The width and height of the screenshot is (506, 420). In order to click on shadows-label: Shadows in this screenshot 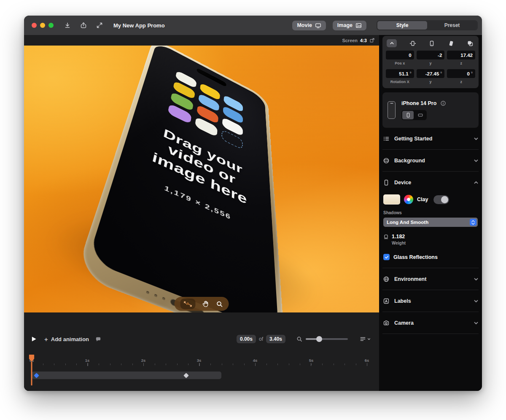, I will do `click(431, 213)`.